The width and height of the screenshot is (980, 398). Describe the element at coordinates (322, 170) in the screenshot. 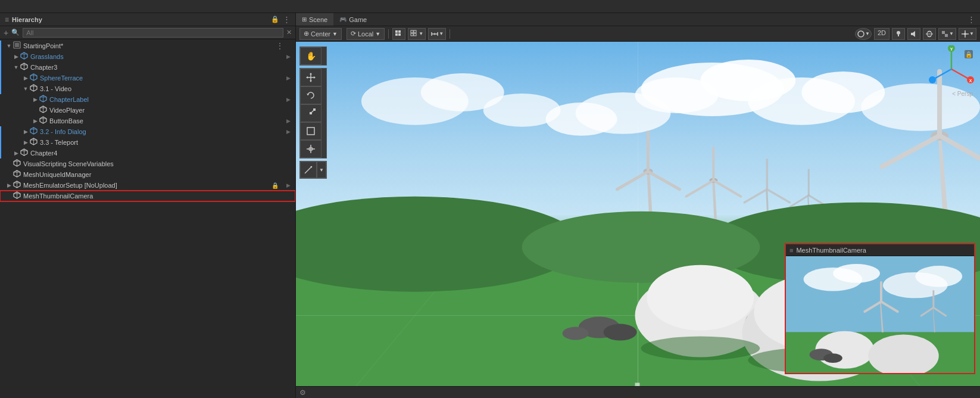

I see `custom-dropdown: ▼` at that location.